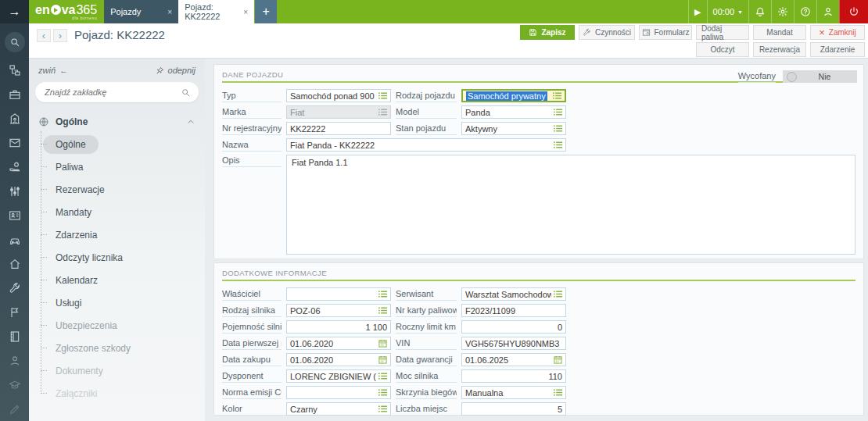 The width and height of the screenshot is (868, 421). I want to click on typ-field: Samochód ponad 900, so click(339, 95).